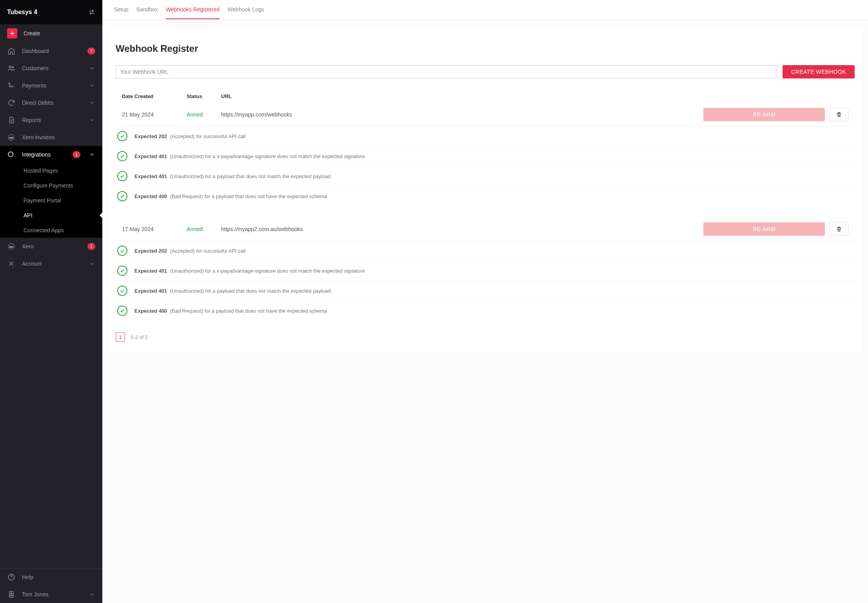 The width and height of the screenshot is (868, 603). I want to click on page-number: 1, so click(120, 337).